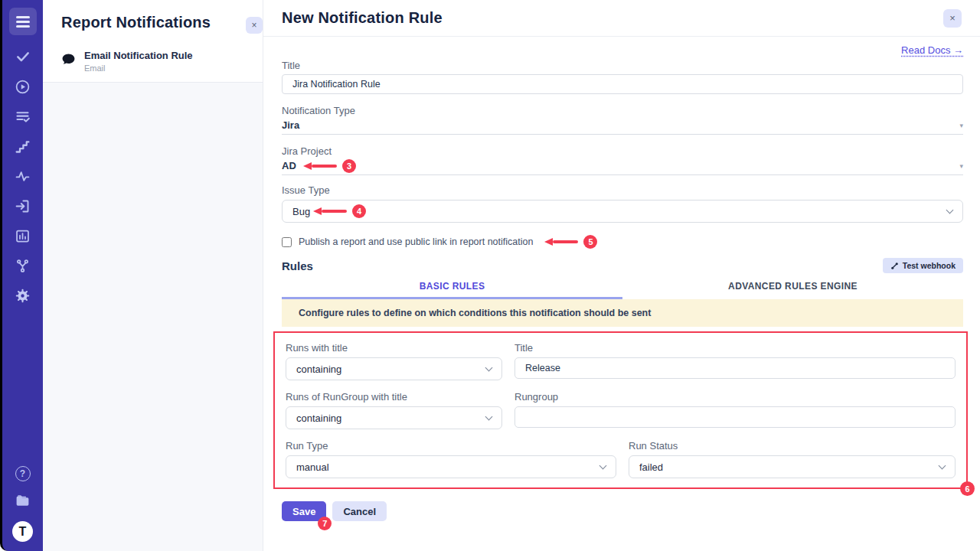  What do you see at coordinates (360, 511) in the screenshot?
I see `cancel-button: Cancel` at bounding box center [360, 511].